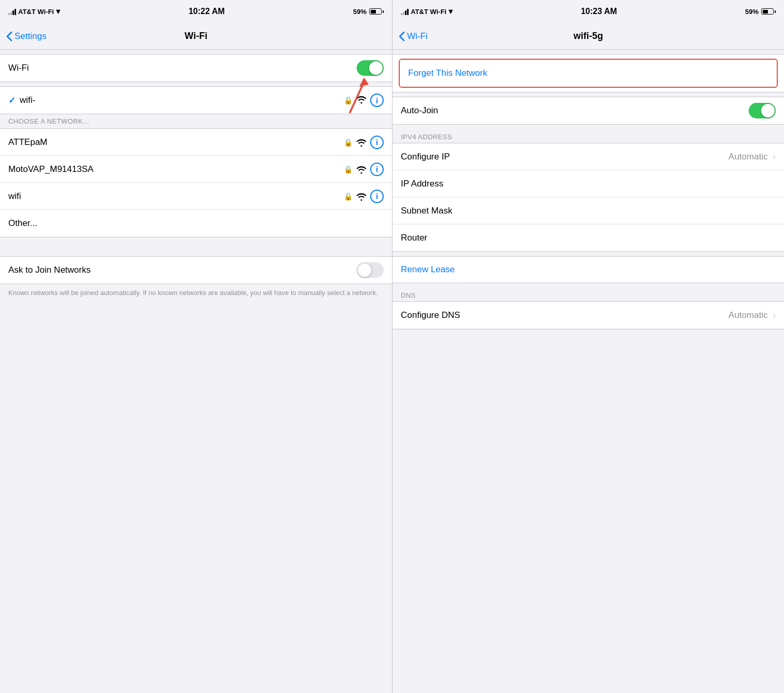 The width and height of the screenshot is (784, 693). What do you see at coordinates (589, 36) in the screenshot?
I see `right-nav-title: wifi-5g` at bounding box center [589, 36].